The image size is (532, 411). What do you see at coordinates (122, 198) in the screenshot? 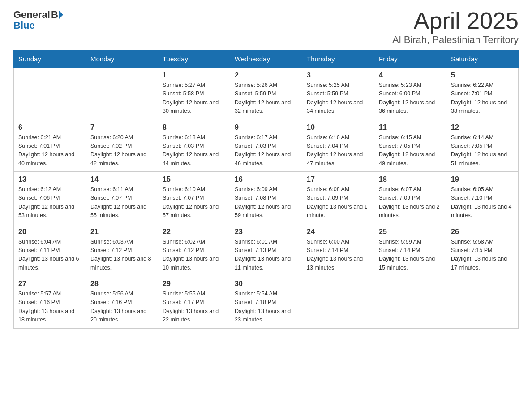
I see `calendar-cell: 14Sunrise: 6:11 AMSunset: 7:07 PMDayligh…` at bounding box center [122, 198].